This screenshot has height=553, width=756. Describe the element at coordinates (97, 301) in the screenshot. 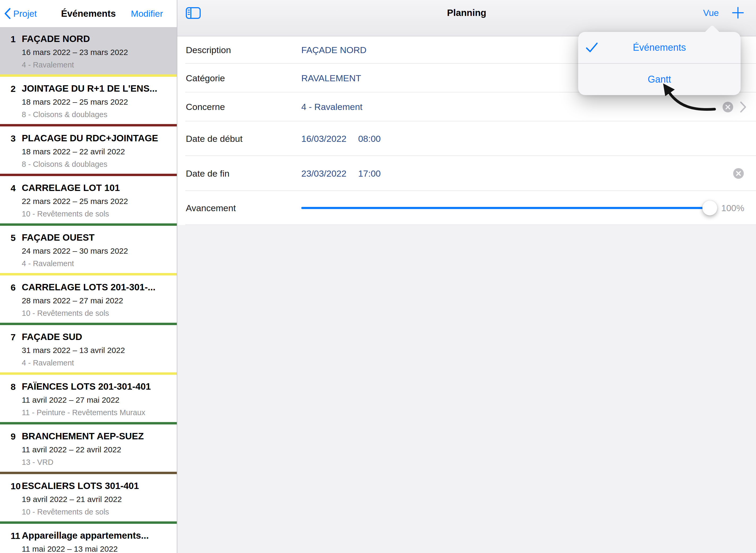

I see `event-dates: 28 mars 2022 – 27 mai 2022` at that location.